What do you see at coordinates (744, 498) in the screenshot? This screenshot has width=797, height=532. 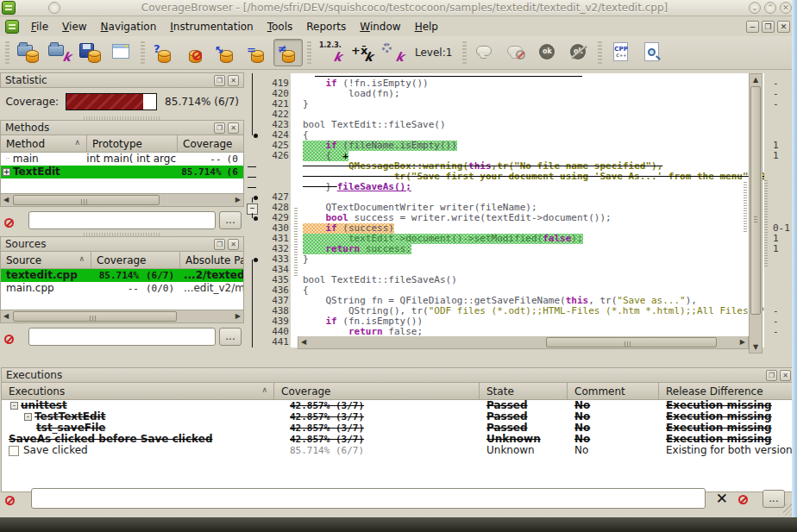 I see `remove-filter-icon` at bounding box center [744, 498].